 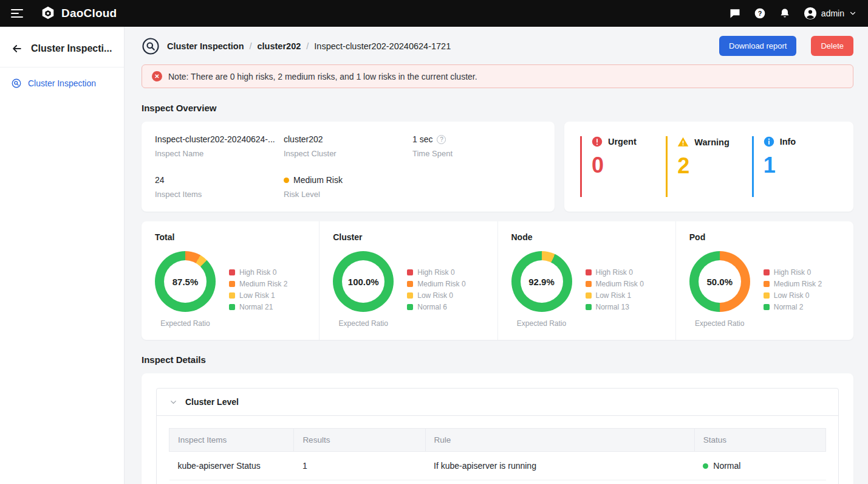 I want to click on field-inspect-items: 24 Inspect Items, so click(x=219, y=187).